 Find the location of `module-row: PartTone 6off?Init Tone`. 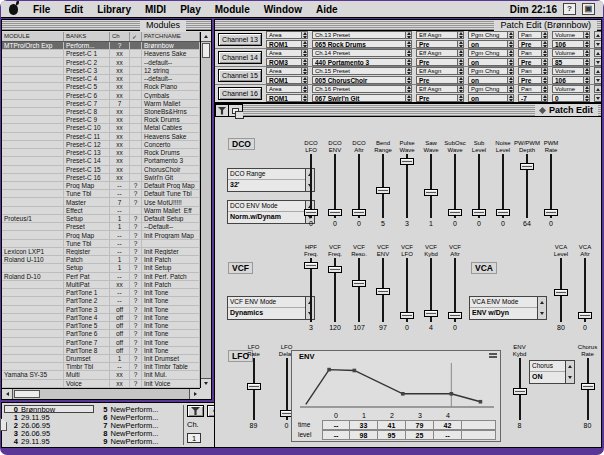

module-row: PartTone 6off?Init Tone is located at coordinates (101, 334).